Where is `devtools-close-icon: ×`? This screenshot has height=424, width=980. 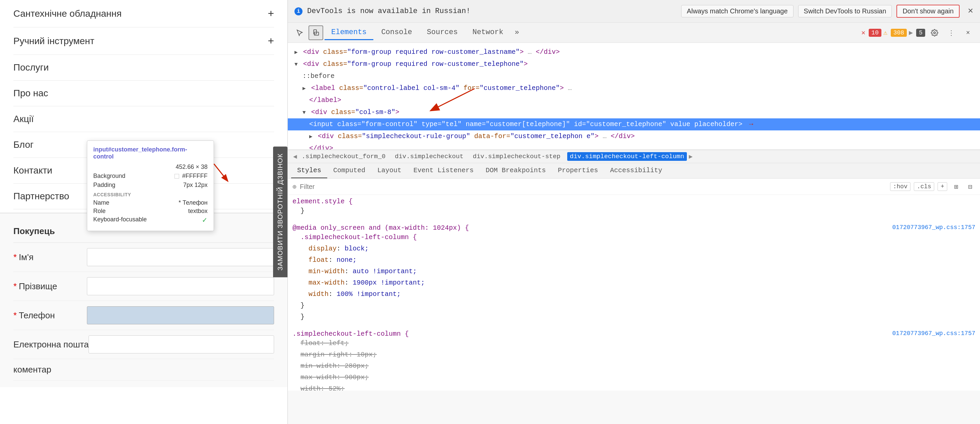 devtools-close-icon: × is located at coordinates (968, 33).